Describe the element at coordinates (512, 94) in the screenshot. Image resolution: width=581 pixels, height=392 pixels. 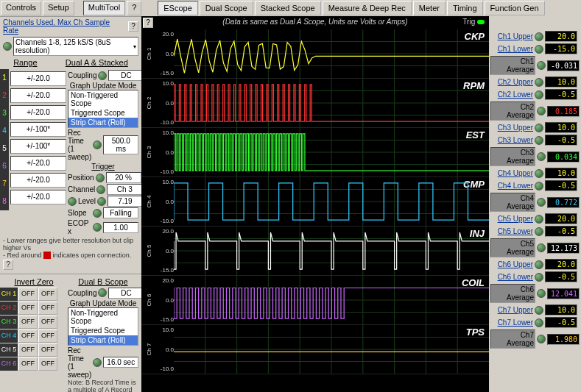
I see `stat-lower-label: Ch2 Lower` at that location.